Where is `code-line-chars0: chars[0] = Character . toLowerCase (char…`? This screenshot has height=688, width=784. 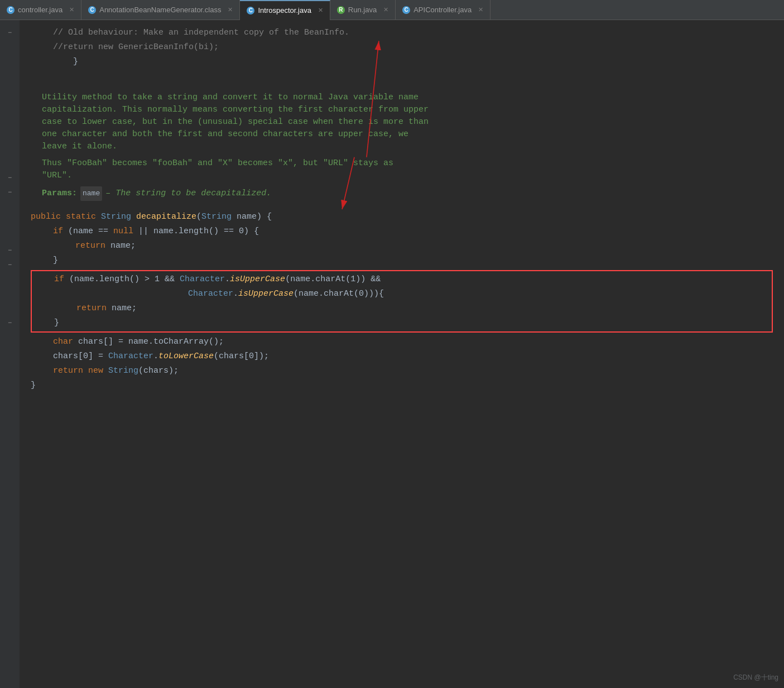 code-line-chars0: chars[0] = Character . toLowerCase (char… is located at coordinates (402, 357).